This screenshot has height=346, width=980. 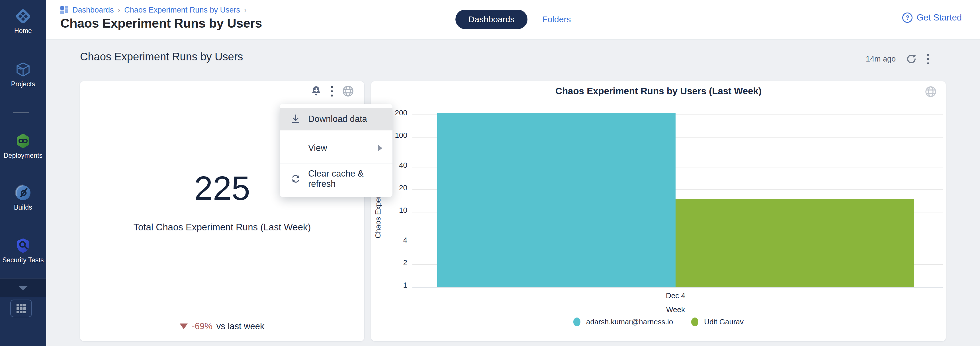 I want to click on cache-refresh-icon, so click(x=296, y=179).